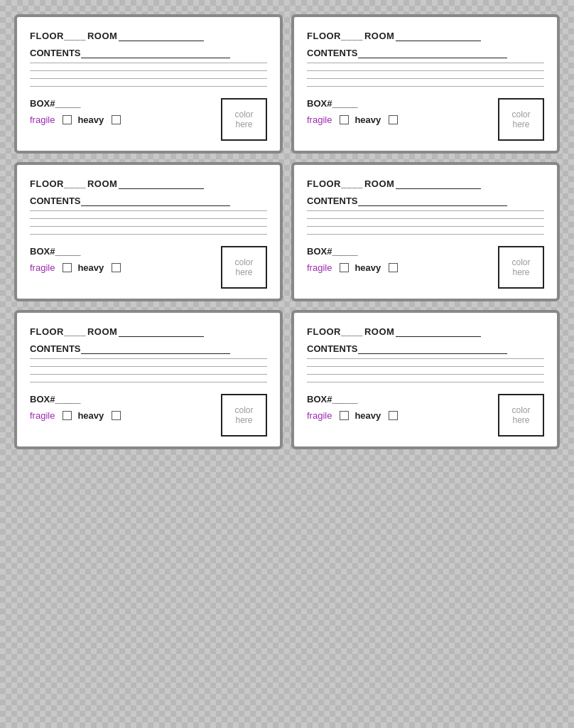  Describe the element at coordinates (352, 104) in the screenshot. I see `box-line-2: BOX#_____` at that location.